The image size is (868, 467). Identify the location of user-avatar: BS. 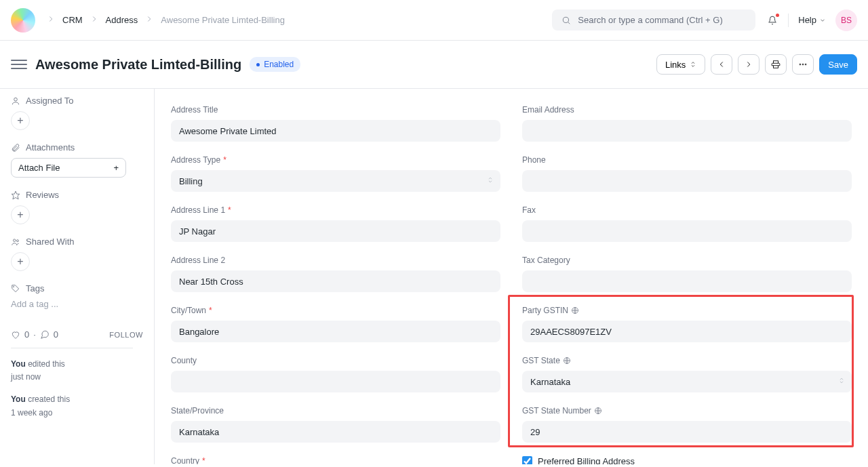
(846, 20).